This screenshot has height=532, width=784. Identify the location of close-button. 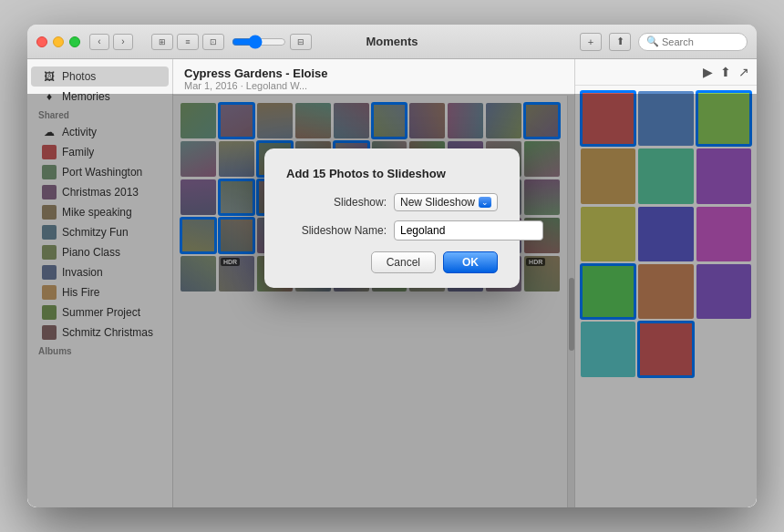
(42, 42).